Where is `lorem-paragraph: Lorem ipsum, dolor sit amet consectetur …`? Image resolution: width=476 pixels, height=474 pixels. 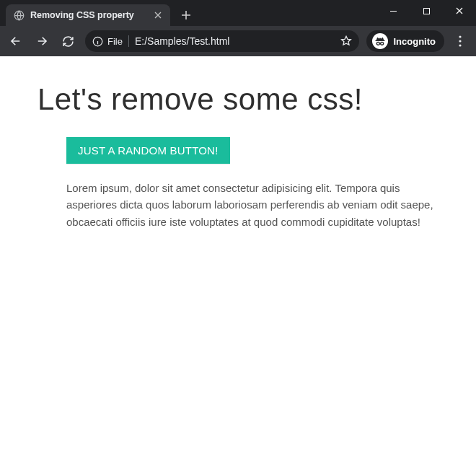 lorem-paragraph: Lorem ipsum, dolor sit amet consectetur … is located at coordinates (250, 205).